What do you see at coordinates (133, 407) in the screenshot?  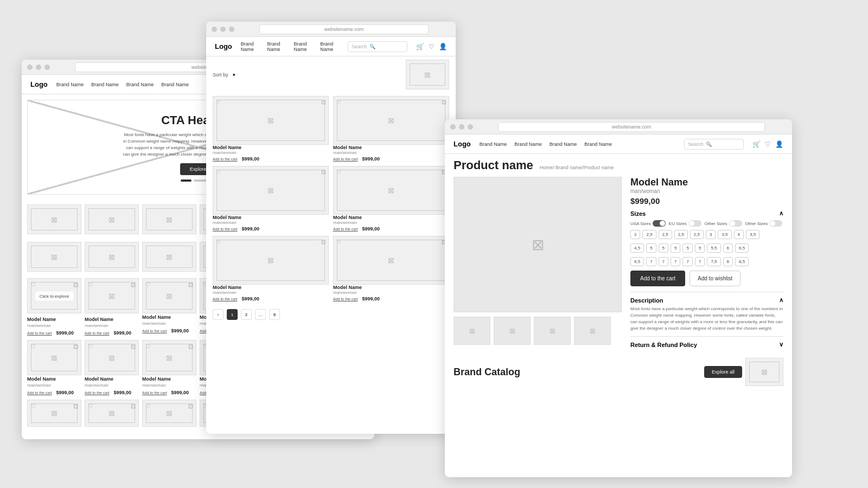 I see `zoom-r4-2: ⊡` at bounding box center [133, 407].